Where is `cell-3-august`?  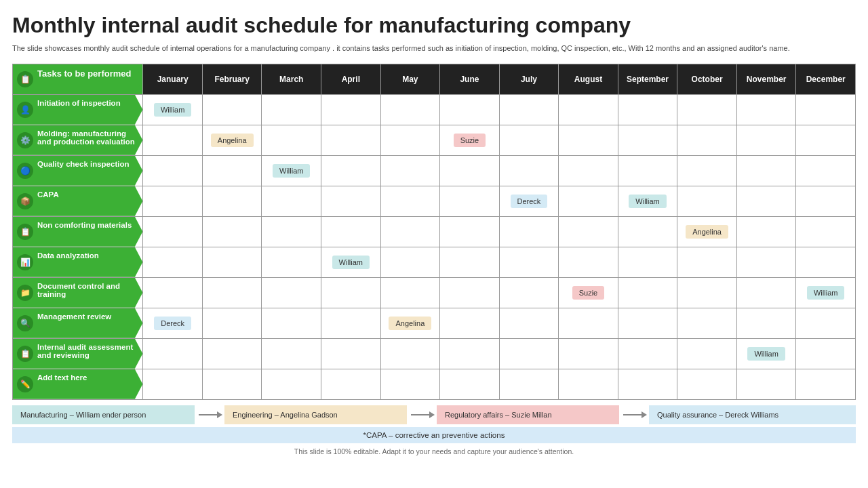
cell-3-august is located at coordinates (589, 201).